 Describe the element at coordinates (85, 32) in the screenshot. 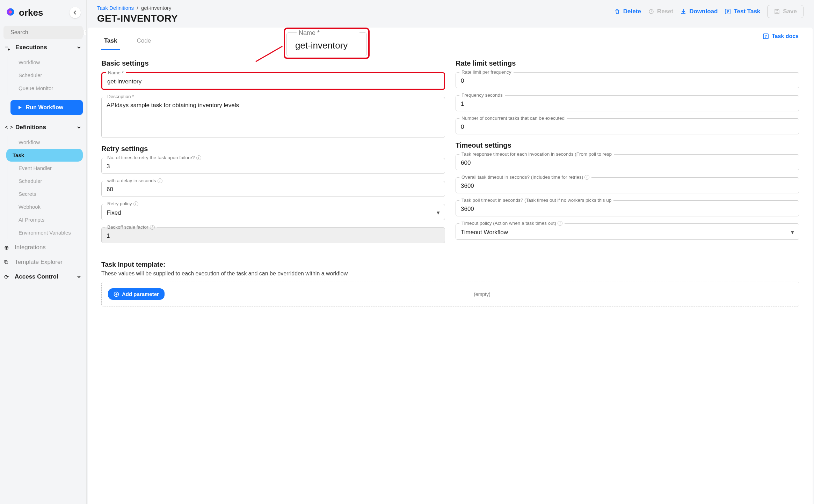

I see `kbd-hint: ⌘K` at that location.